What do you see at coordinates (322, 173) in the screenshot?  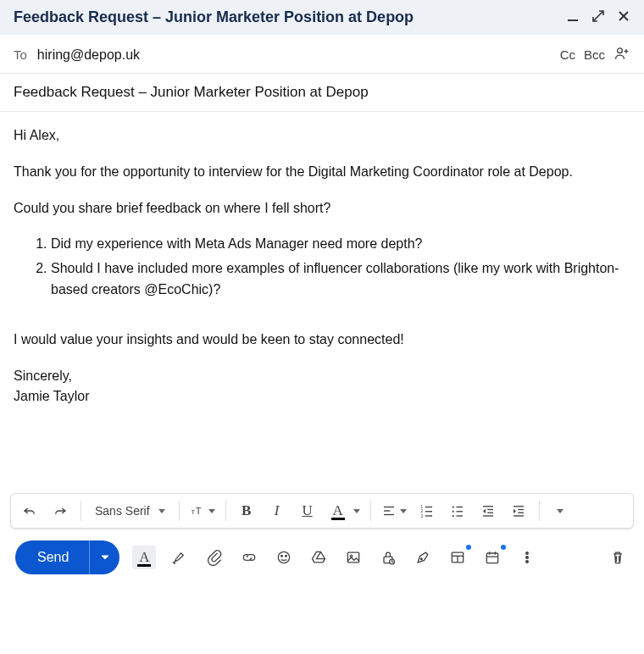 I see `body-p1: Thank you for the opportunity to intervi…` at bounding box center [322, 173].